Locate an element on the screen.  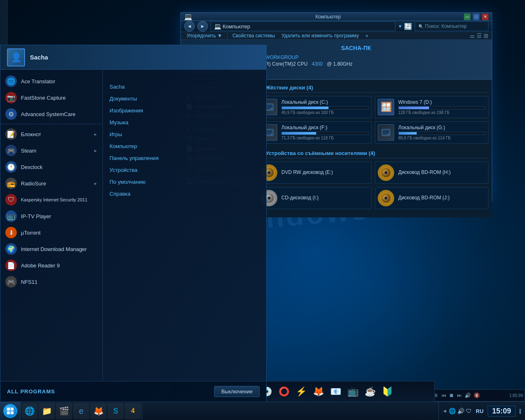
details-view-button: ☰ is located at coordinates (479, 36).